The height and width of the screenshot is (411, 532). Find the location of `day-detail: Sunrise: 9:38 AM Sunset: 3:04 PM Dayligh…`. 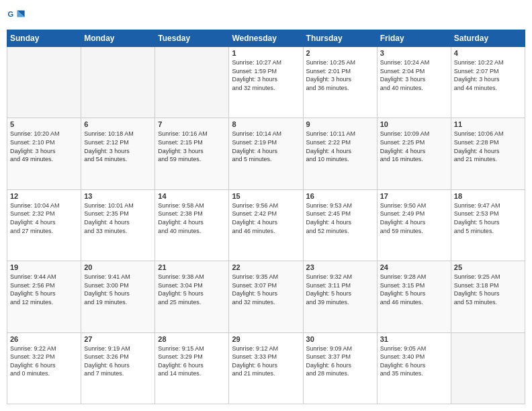

day-detail: Sunrise: 9:38 AM Sunset: 3:04 PM Dayligh… is located at coordinates (192, 289).